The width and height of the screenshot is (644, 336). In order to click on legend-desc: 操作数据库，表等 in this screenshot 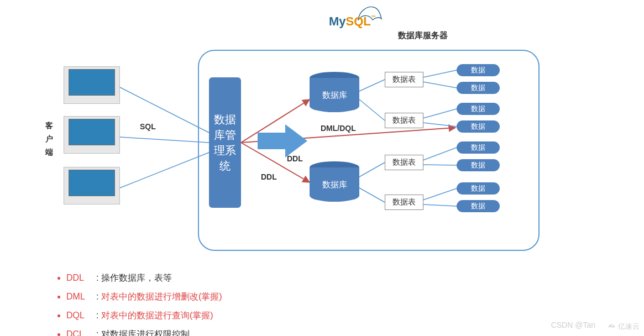, I will do `click(137, 277)`.